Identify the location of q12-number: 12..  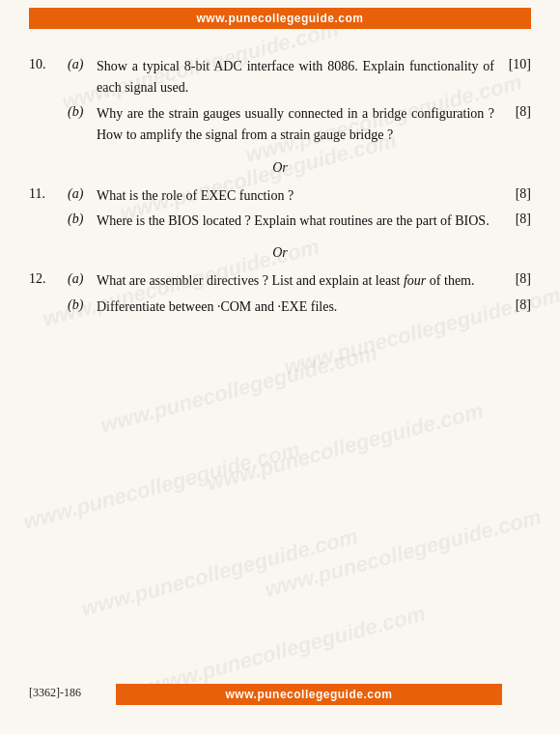
(48, 281).